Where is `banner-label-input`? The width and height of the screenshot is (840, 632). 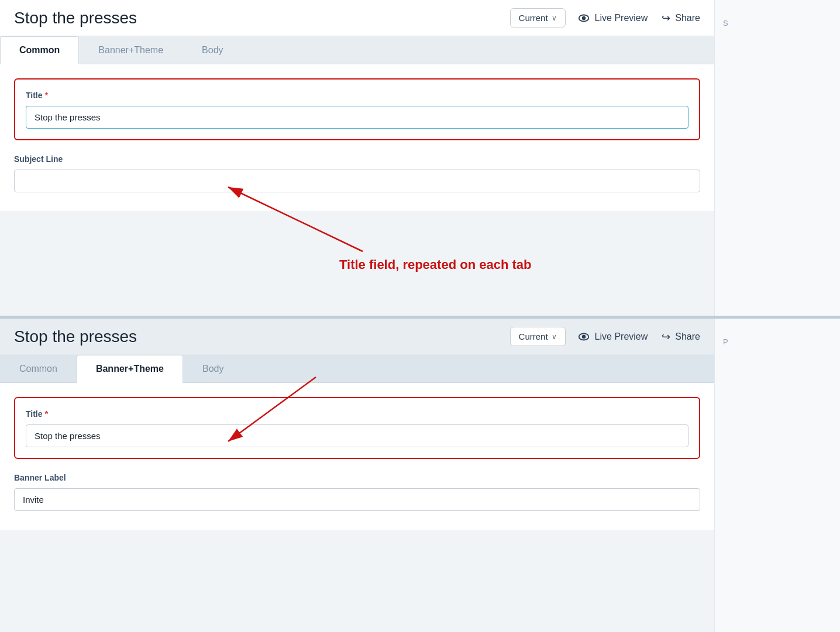
banner-label-input is located at coordinates (357, 499).